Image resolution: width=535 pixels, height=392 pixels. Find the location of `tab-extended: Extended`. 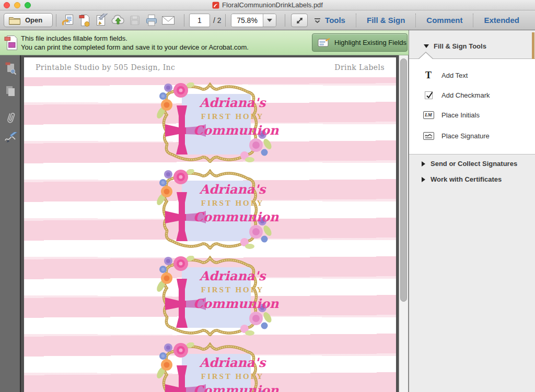

tab-extended: Extended is located at coordinates (502, 20).